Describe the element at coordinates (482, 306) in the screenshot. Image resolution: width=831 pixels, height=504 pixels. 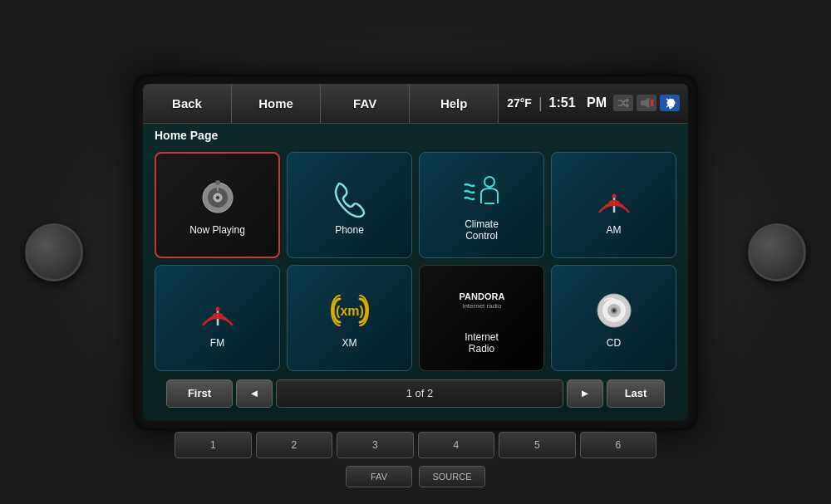
I see `pandora-icon: PANDORA internet radio` at that location.